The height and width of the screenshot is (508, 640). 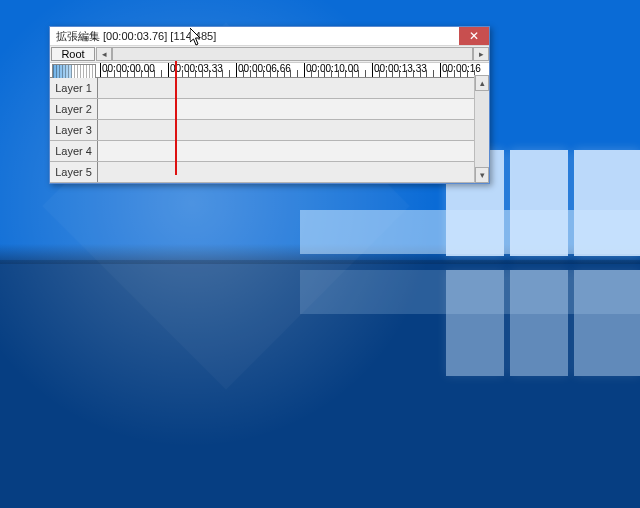 What do you see at coordinates (294, 70) in the screenshot?
I see `time-ruler: 00:00:00.0000:00:03.3300:00:06.6600:00:1…` at bounding box center [294, 70].